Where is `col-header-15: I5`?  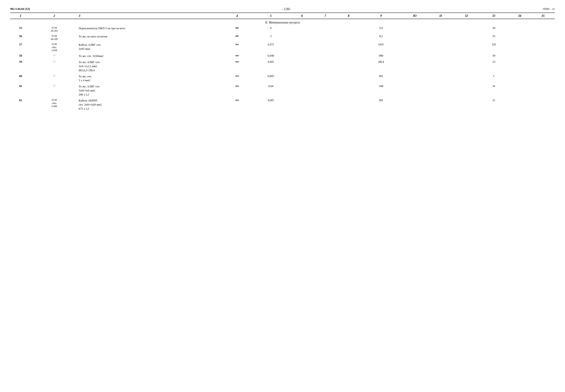 col-header-15: I5 is located at coordinates (543, 16).